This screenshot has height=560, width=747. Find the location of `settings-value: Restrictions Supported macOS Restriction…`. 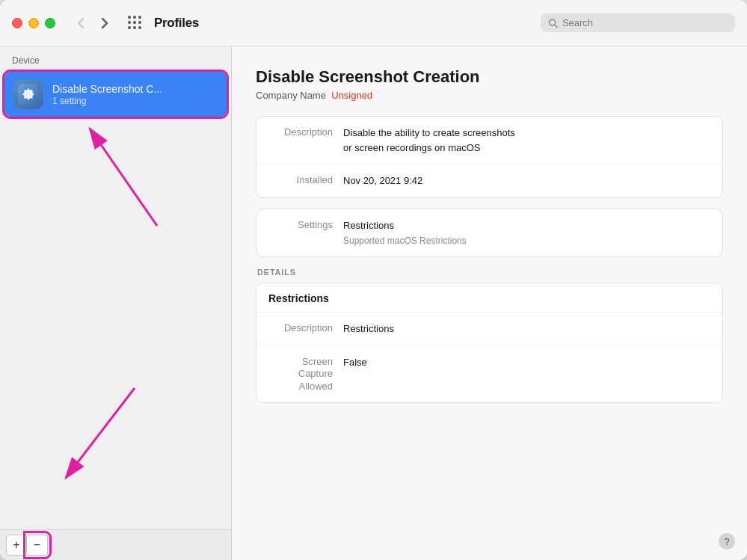

settings-value: Restrictions Supported macOS Restriction… is located at coordinates (526, 233).